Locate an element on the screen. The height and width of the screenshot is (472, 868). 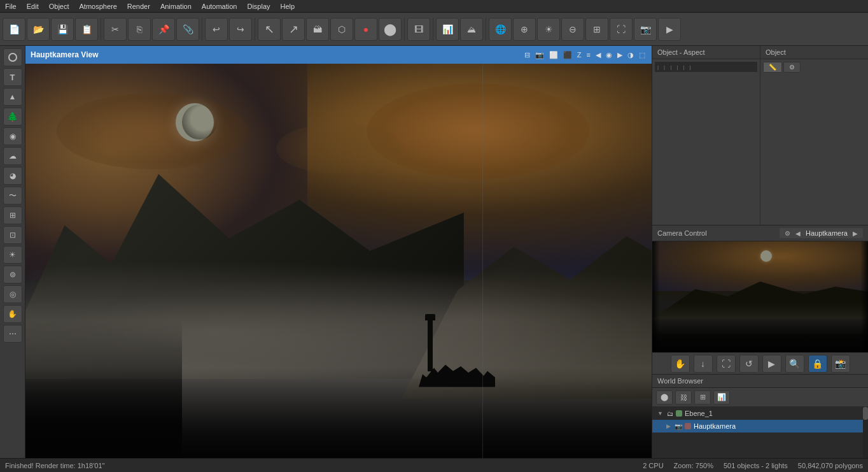
cam-snapshot-button: 📸 is located at coordinates (841, 364).